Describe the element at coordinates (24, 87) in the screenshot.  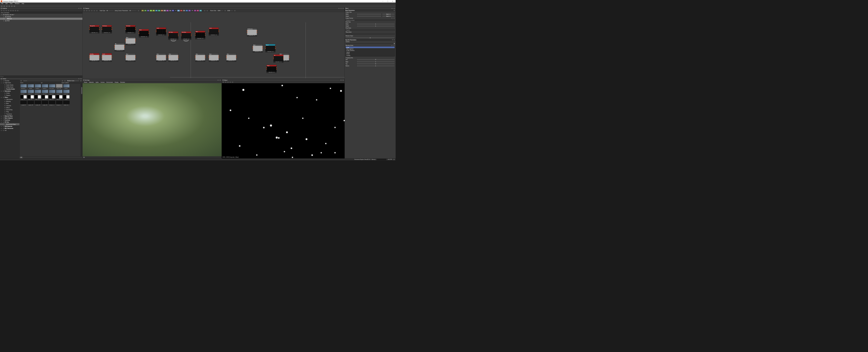
I see `library-thumbnail: abandon...` at that location.